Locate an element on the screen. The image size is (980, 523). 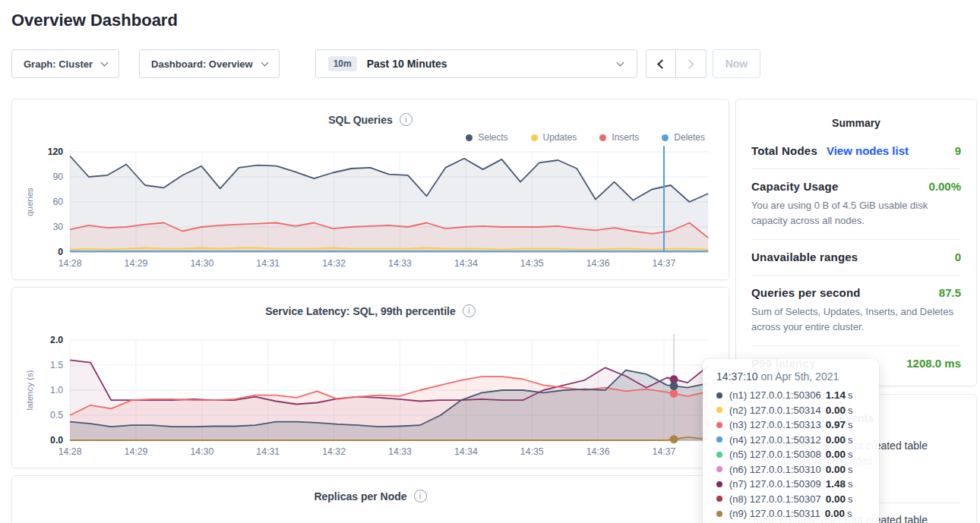
time-range-badge: 10m is located at coordinates (343, 64).